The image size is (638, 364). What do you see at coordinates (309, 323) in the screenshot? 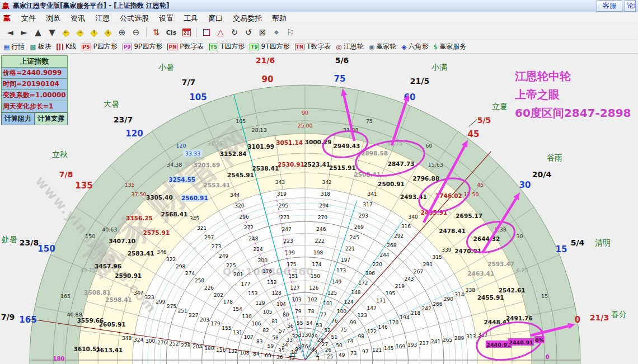
I see `svg-text: 54` at bounding box center [309, 323].